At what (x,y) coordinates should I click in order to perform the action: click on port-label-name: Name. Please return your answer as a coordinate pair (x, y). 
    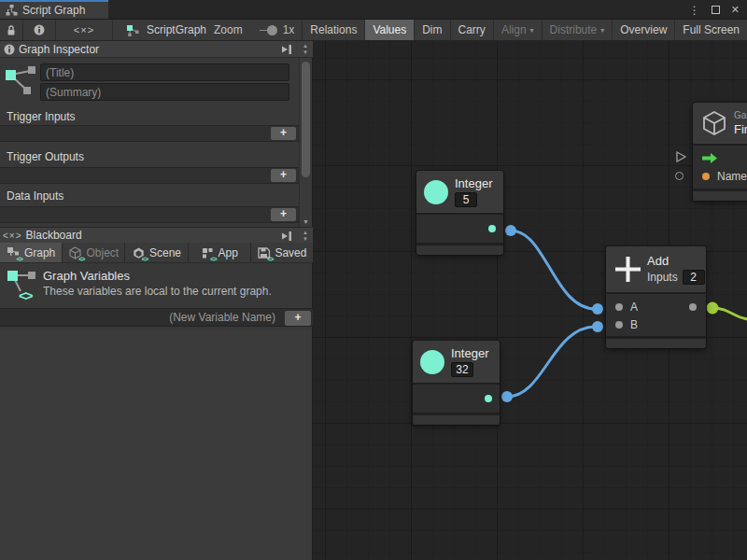
    Looking at the image, I should click on (732, 176).